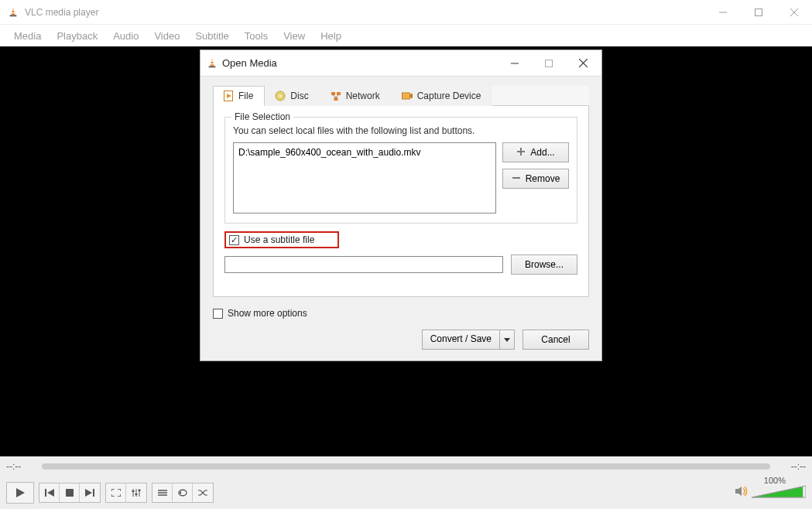  I want to click on playback-controls: 100%, so click(406, 493).